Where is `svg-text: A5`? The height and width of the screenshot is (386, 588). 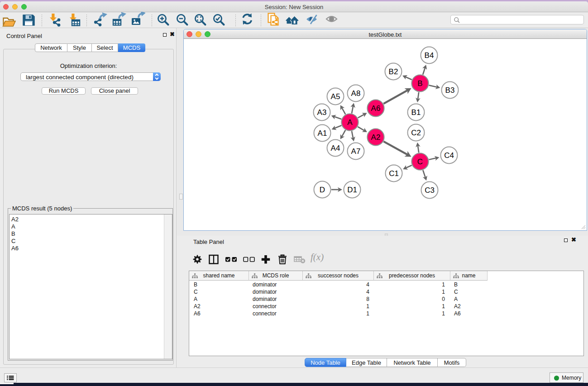 svg-text: A5 is located at coordinates (335, 96).